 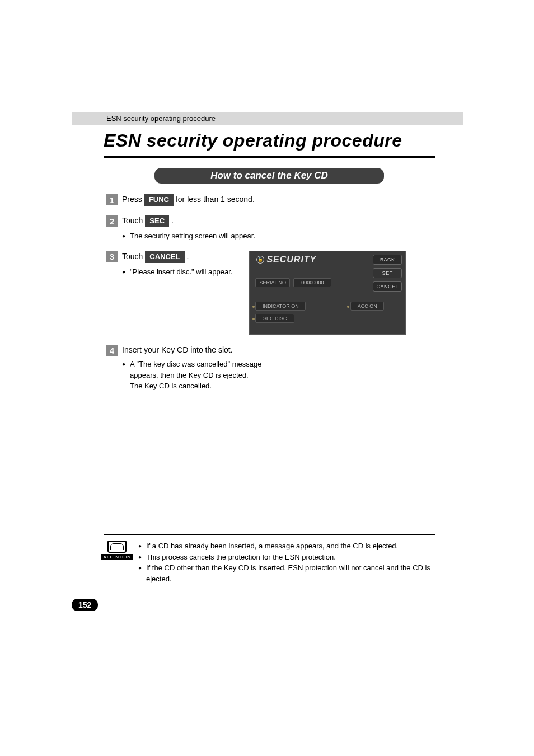 What do you see at coordinates (320, 368) in the screenshot?
I see `step-4: 4 Insert your Key CD into the slot. A "T…` at bounding box center [320, 368].